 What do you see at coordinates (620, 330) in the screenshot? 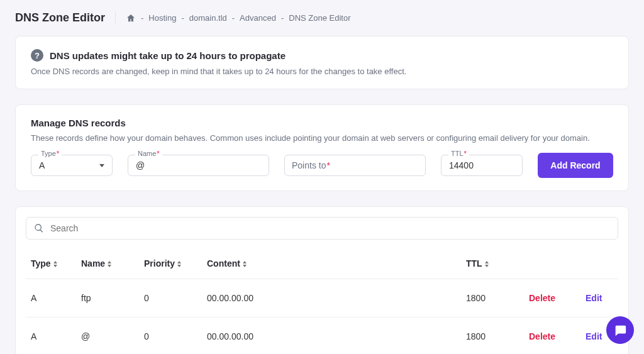
I see `chat-widget` at bounding box center [620, 330].